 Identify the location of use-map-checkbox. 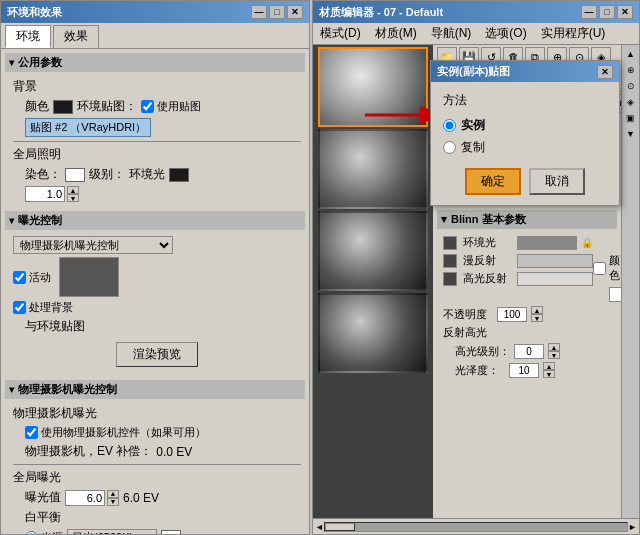
(148, 106).